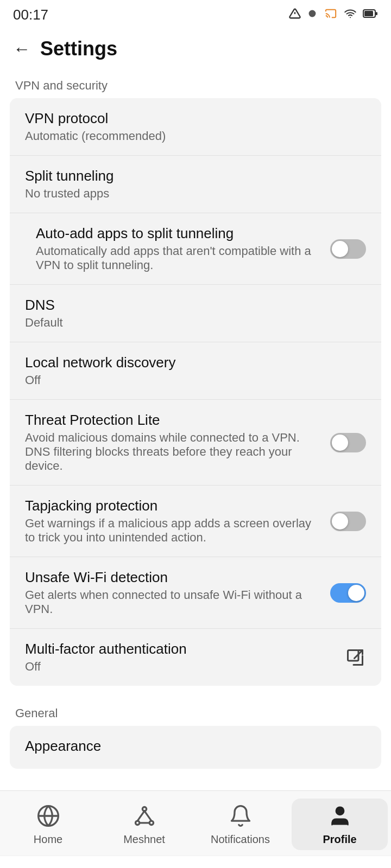 The image size is (391, 868). I want to click on nav-notifications: Notifications, so click(240, 825).